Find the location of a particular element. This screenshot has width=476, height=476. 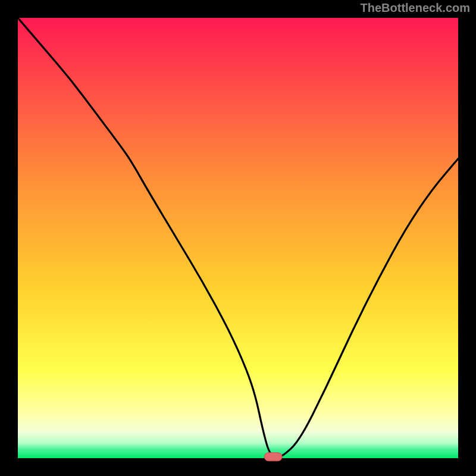

minimum-marker is located at coordinates (273, 457).